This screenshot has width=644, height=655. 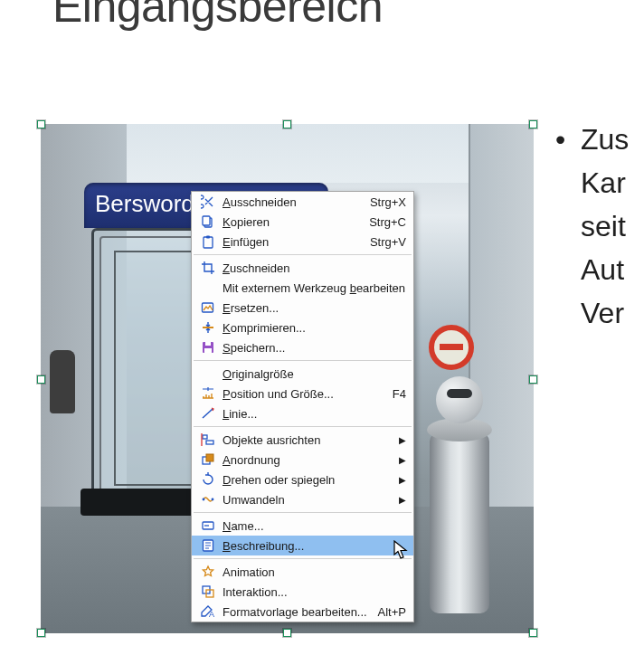 What do you see at coordinates (208, 242) in the screenshot?
I see `paste-icon` at bounding box center [208, 242].